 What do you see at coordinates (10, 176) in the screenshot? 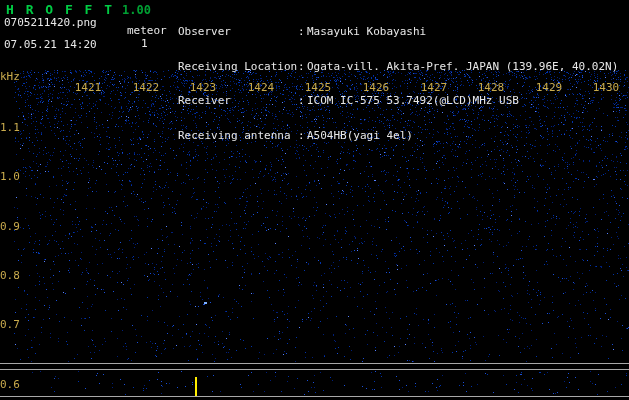
I see `y-tick-1.0: 1.0` at bounding box center [10, 176].